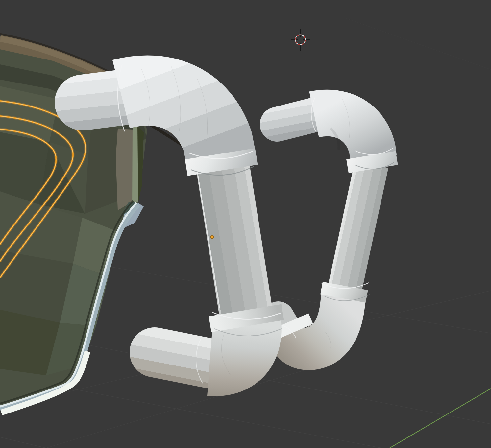  Describe the element at coordinates (234, 238) in the screenshot. I see `pipe-large-tube-vertical` at that location.